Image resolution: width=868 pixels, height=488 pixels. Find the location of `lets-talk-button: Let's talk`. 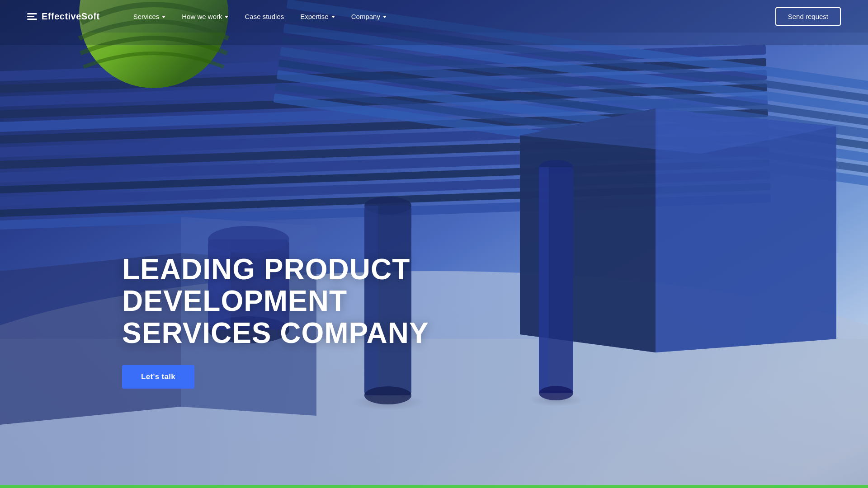

lets-talk-button: Let's talk is located at coordinates (158, 377).